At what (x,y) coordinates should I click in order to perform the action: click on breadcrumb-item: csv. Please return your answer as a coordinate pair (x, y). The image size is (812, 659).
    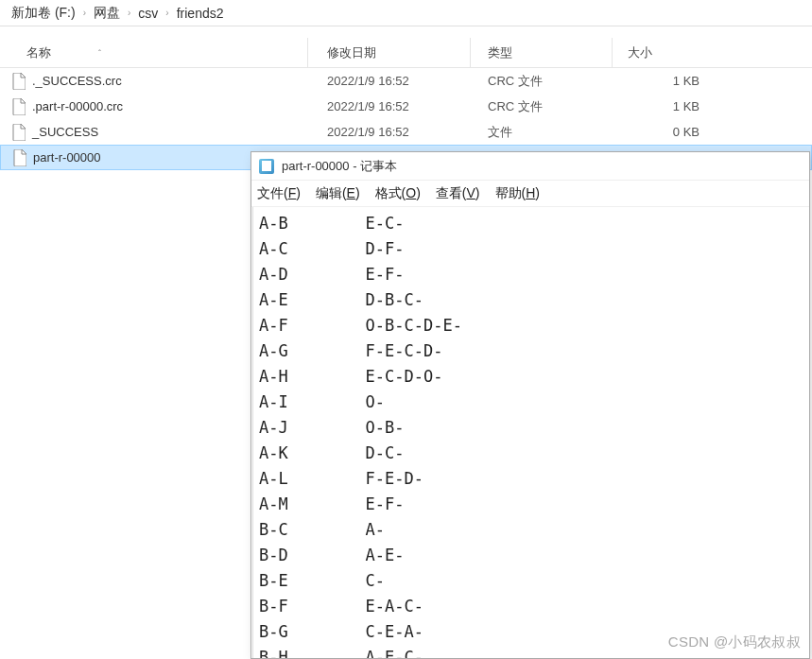
    Looking at the image, I should click on (147, 13).